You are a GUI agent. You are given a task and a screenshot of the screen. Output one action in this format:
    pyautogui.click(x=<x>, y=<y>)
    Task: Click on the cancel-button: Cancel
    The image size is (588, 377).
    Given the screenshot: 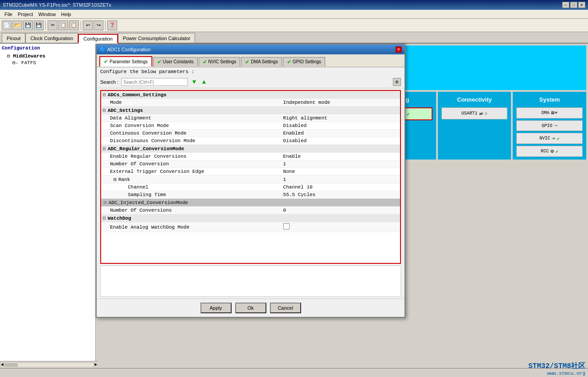 What is the action you would take?
    pyautogui.click(x=286, y=308)
    